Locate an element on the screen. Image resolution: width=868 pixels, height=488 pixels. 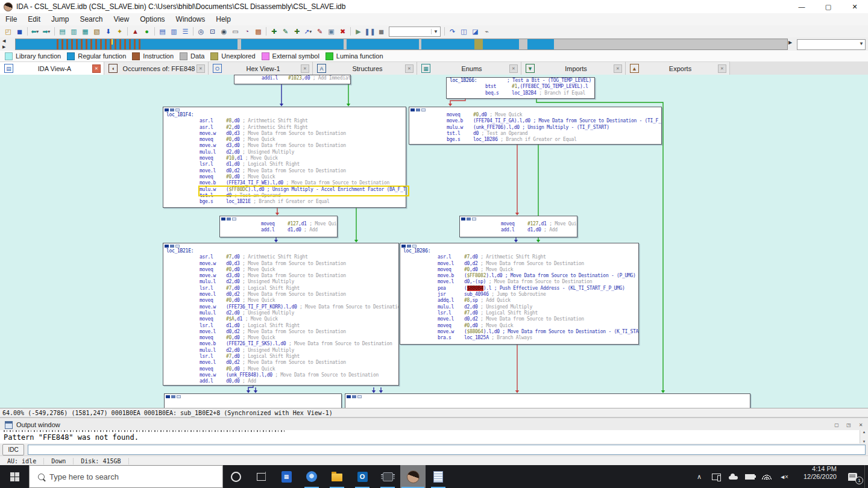
tab-structures: AStructures✕ is located at coordinates (365, 68).